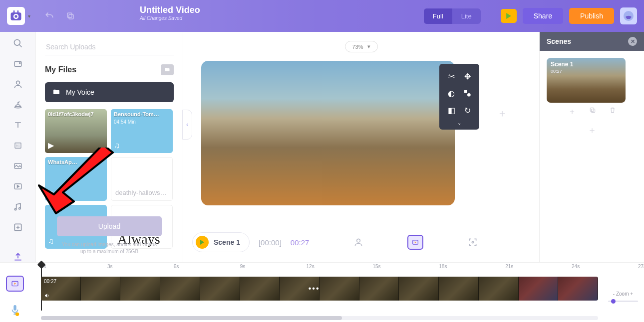 Image resolution: width=644 pixels, height=322 pixels. I want to click on timeline-zoom: - Zoom +, so click(623, 295).